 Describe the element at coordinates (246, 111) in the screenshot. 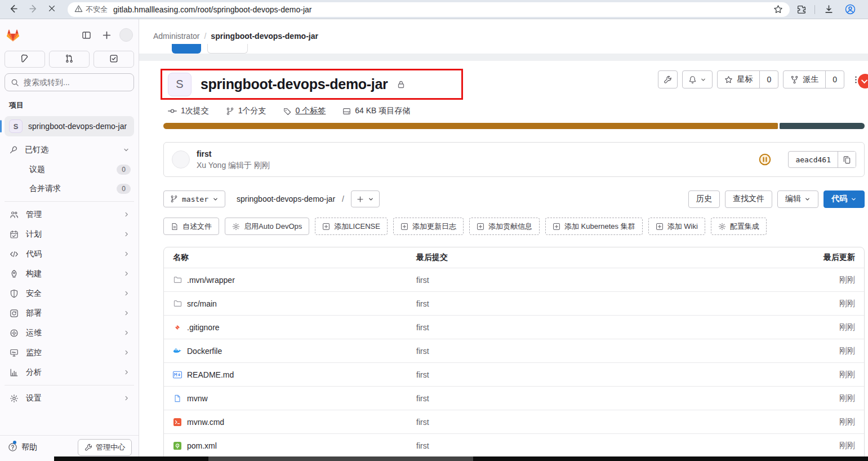

I see `stat-branches: 1个分支` at that location.